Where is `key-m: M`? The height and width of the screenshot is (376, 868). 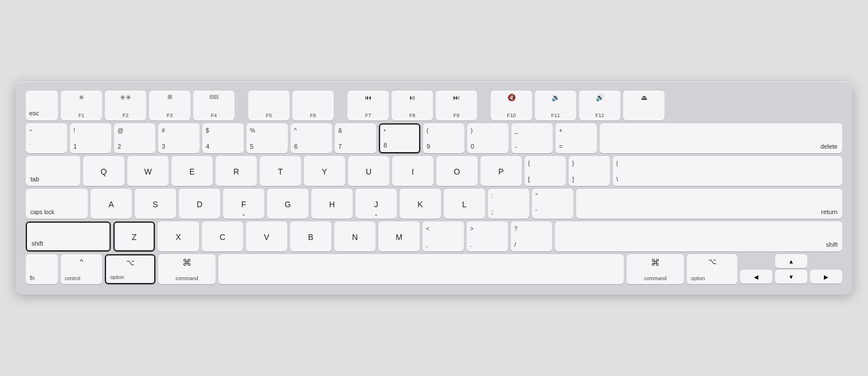 key-m: M is located at coordinates (399, 237).